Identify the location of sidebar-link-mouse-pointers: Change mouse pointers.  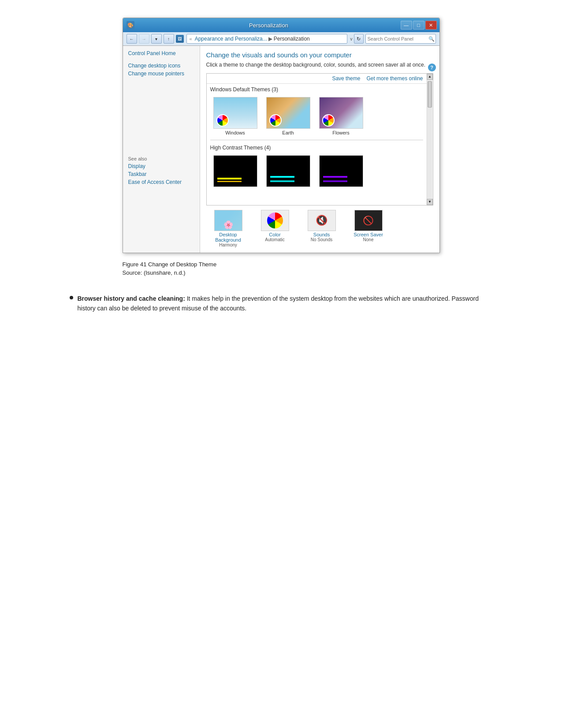
(161, 74).